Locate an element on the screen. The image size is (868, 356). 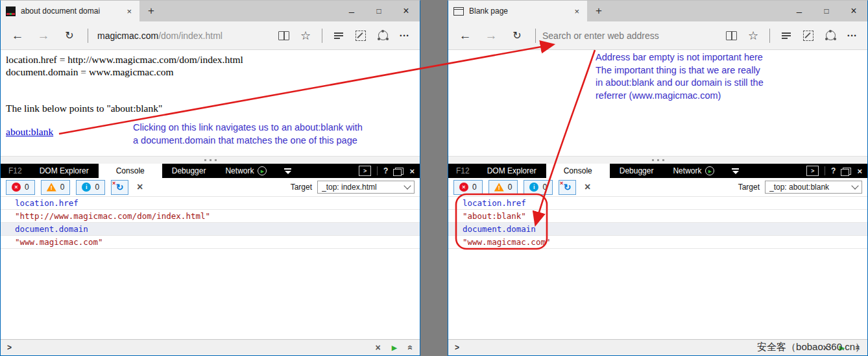
clear-input-icon: × is located at coordinates (378, 348).